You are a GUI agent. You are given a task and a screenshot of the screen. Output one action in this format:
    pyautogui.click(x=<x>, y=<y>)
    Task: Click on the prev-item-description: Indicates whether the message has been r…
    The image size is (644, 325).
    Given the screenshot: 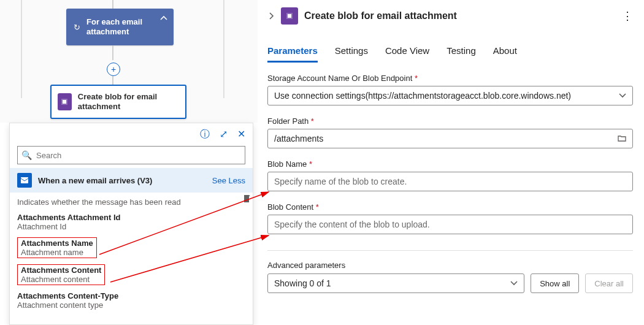 What is the action you would take?
    pyautogui.click(x=131, y=202)
    